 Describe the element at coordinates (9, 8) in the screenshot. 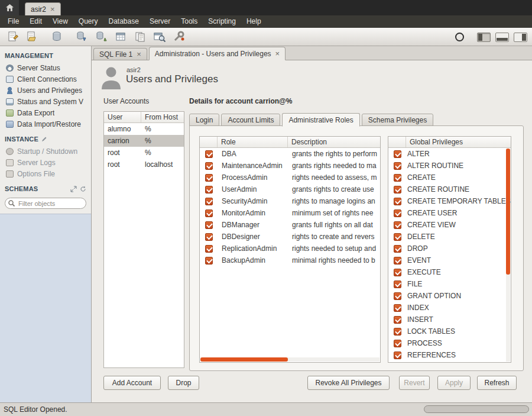

I see `home-tab-button` at that location.